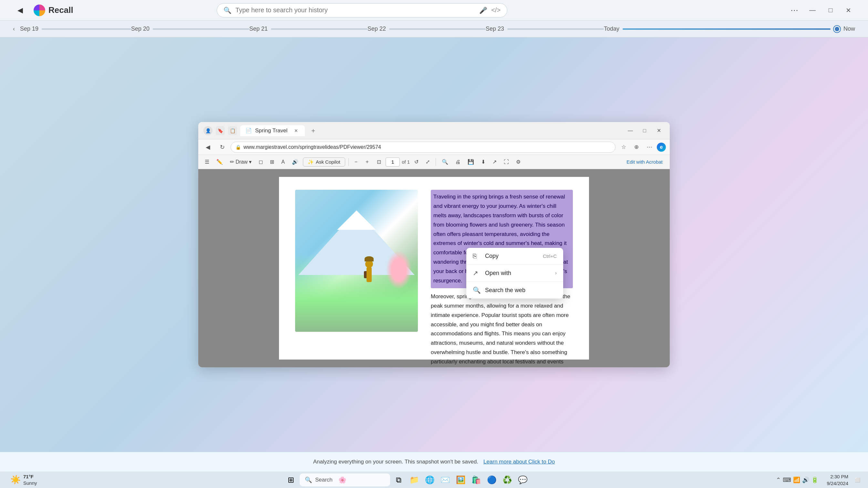 The height and width of the screenshot is (488, 868). What do you see at coordinates (507, 480) in the screenshot?
I see `taskbar-recall: ♻️` at bounding box center [507, 480].